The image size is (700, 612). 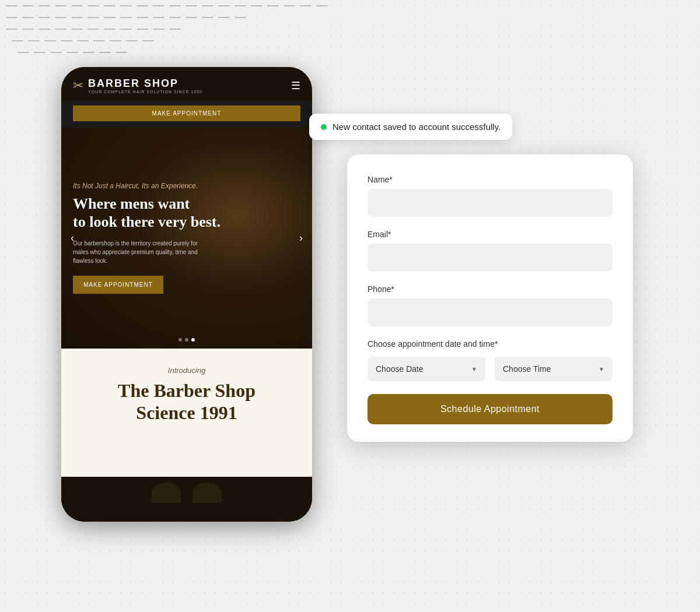 What do you see at coordinates (118, 284) in the screenshot?
I see `hero-cta-button: MAKE APPOINTMENT` at bounding box center [118, 284].